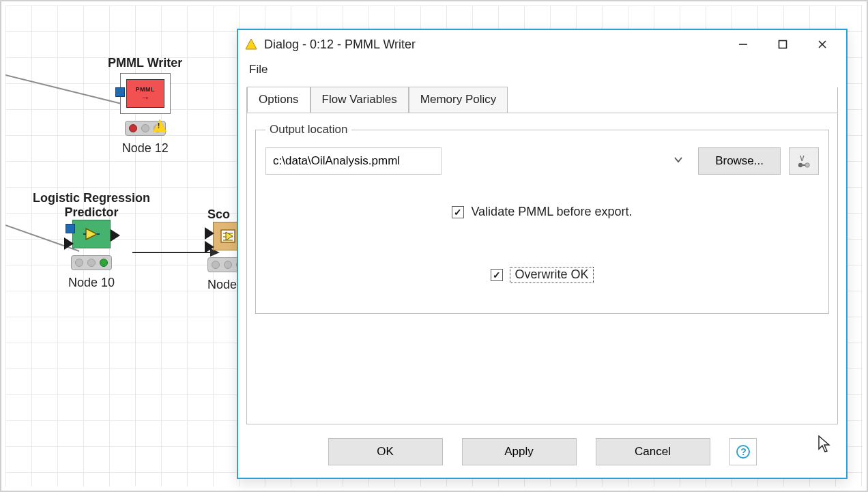 This screenshot has width=868, height=492. What do you see at coordinates (497, 275) in the screenshot?
I see `overwrite-checkbox` at bounding box center [497, 275].